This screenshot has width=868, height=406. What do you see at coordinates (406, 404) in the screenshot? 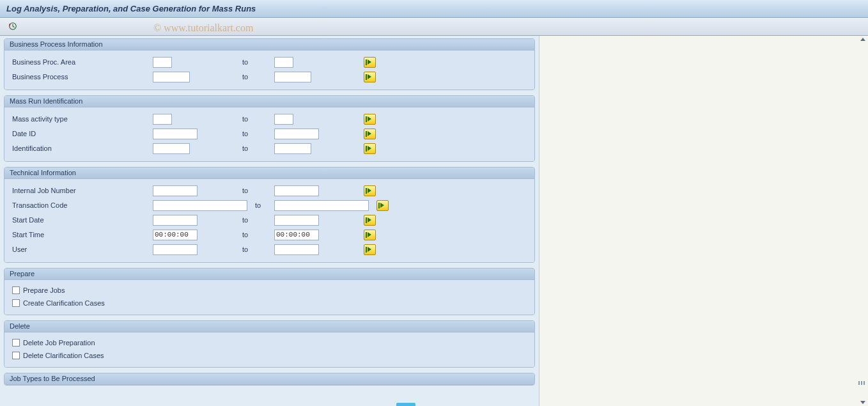
I see `footer-indicator` at bounding box center [406, 404].